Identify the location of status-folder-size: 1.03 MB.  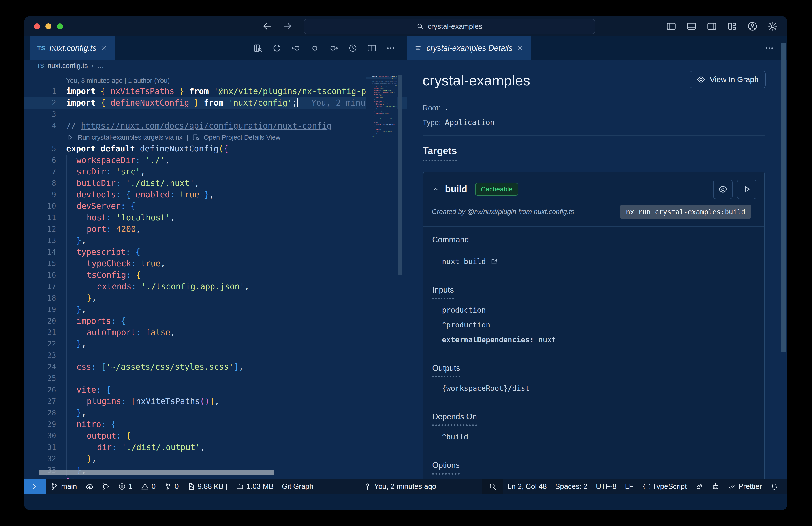
(255, 486).